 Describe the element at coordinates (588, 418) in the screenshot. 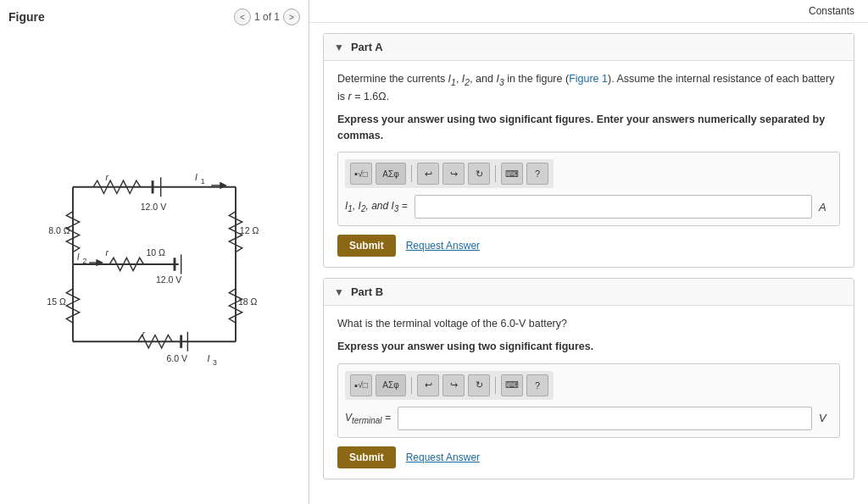

I see `part-b-input-row: Vterminal = V` at that location.